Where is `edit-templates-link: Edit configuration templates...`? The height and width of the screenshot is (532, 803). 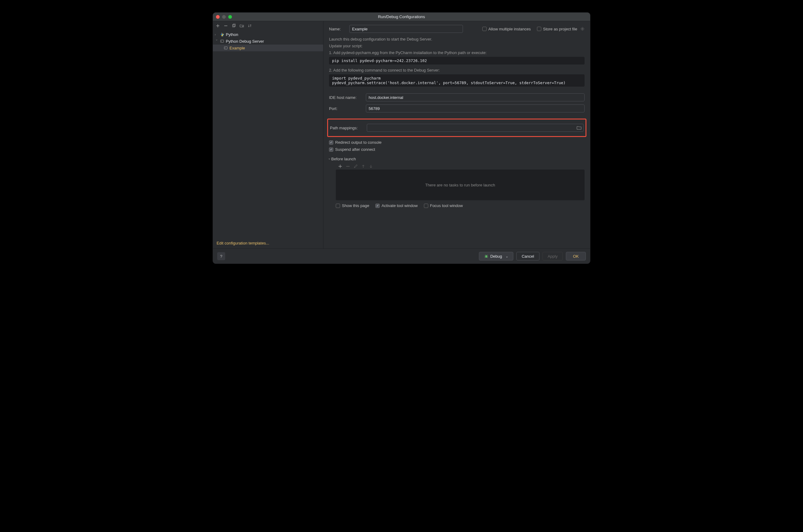 edit-templates-link: Edit configuration templates... is located at coordinates (268, 243).